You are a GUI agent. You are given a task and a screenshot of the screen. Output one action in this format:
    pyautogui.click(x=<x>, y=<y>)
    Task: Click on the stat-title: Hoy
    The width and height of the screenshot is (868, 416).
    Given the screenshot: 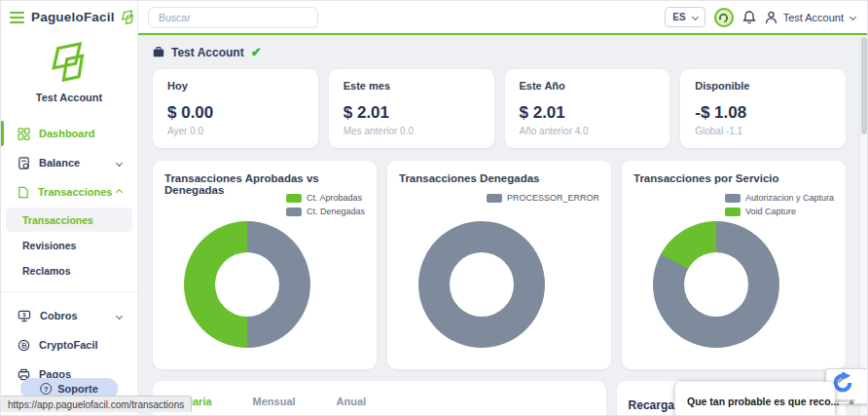 What is the action you would take?
    pyautogui.click(x=235, y=86)
    